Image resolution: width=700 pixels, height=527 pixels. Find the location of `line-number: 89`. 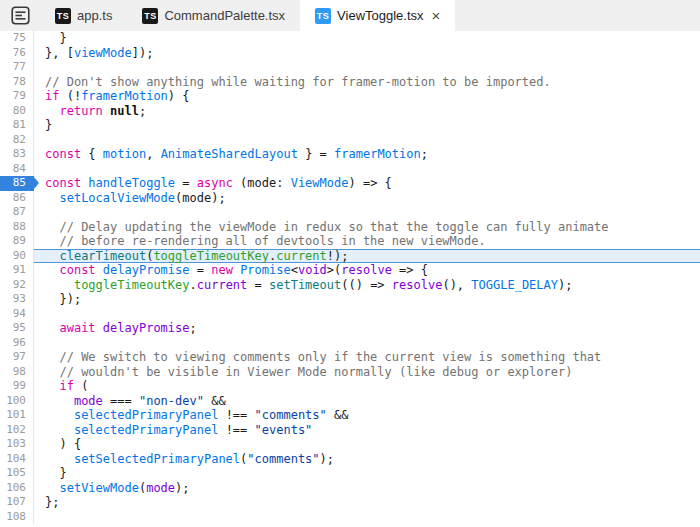

line-number: 89 is located at coordinates (17, 242).